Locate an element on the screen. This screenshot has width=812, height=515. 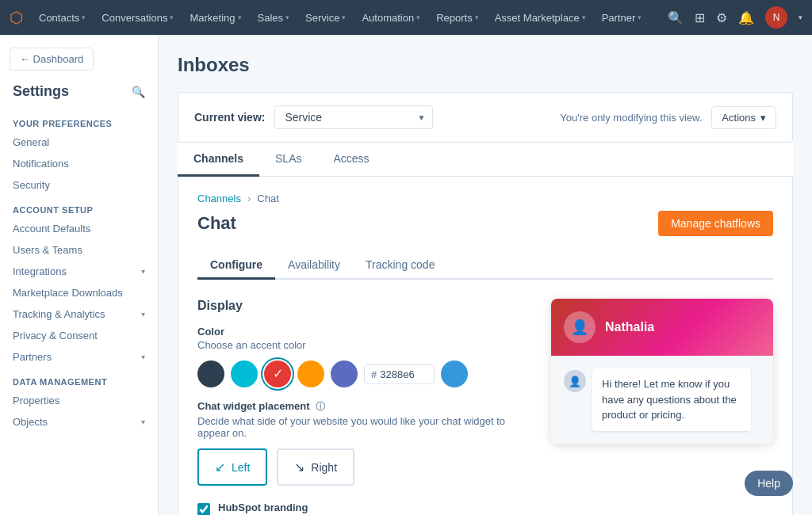
current-view-label: Current view: is located at coordinates (230, 117).